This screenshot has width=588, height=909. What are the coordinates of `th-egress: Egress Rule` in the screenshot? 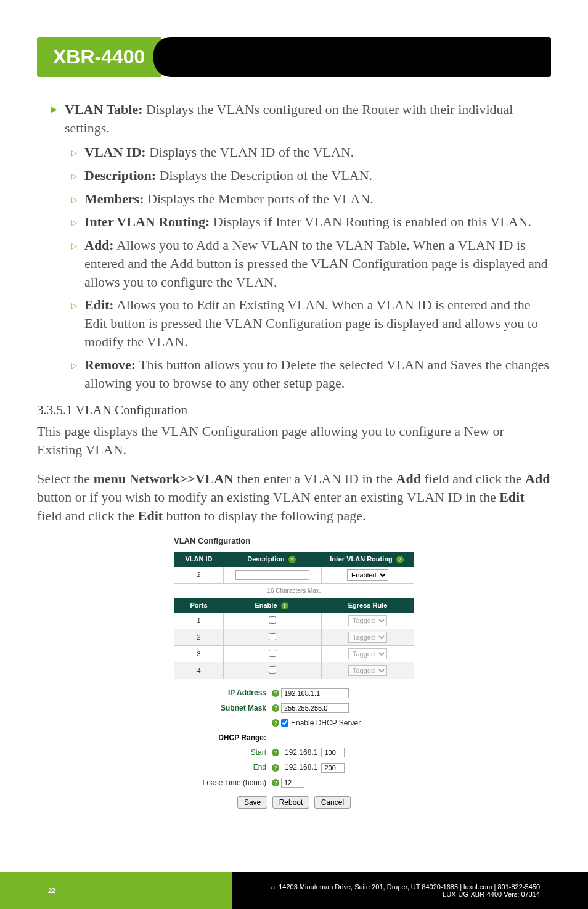 It's located at (368, 605).